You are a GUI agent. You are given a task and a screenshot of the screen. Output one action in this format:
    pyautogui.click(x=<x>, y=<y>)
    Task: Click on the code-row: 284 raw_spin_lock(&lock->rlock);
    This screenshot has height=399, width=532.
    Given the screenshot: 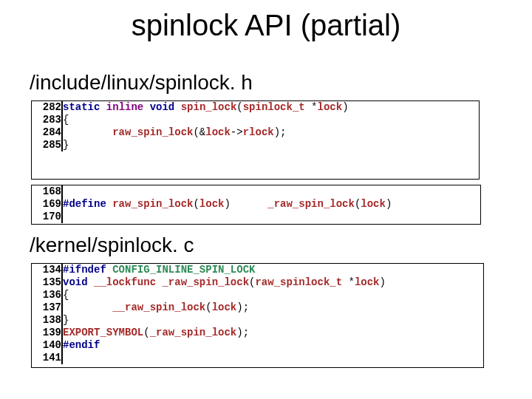 What is the action you would take?
    pyautogui.click(x=256, y=133)
    